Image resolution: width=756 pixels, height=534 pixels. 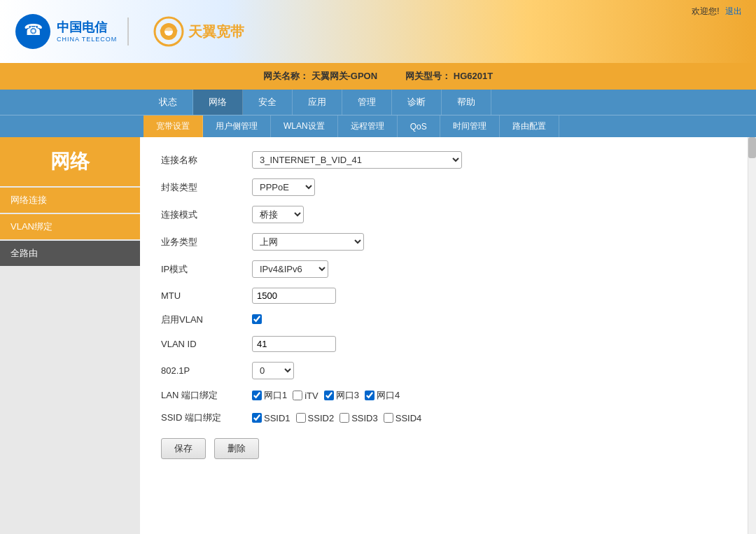 What do you see at coordinates (290, 269) in the screenshot?
I see `ip-mode-select: IPv4 IPv6 IPv4&IPv6` at bounding box center [290, 269].